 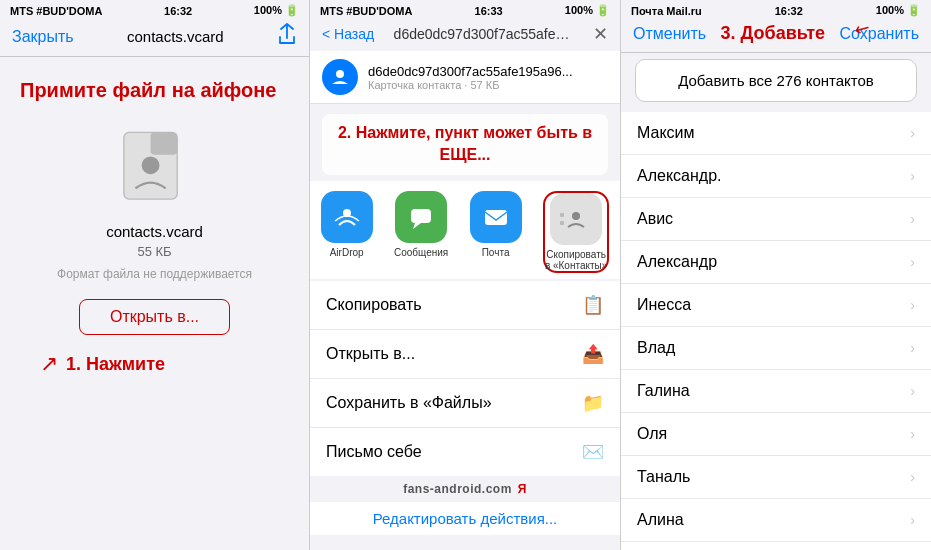 I want to click on file-info-text: d6de0dc97d300f7ac55afe195a96... Карточка…, so click(x=488, y=78).